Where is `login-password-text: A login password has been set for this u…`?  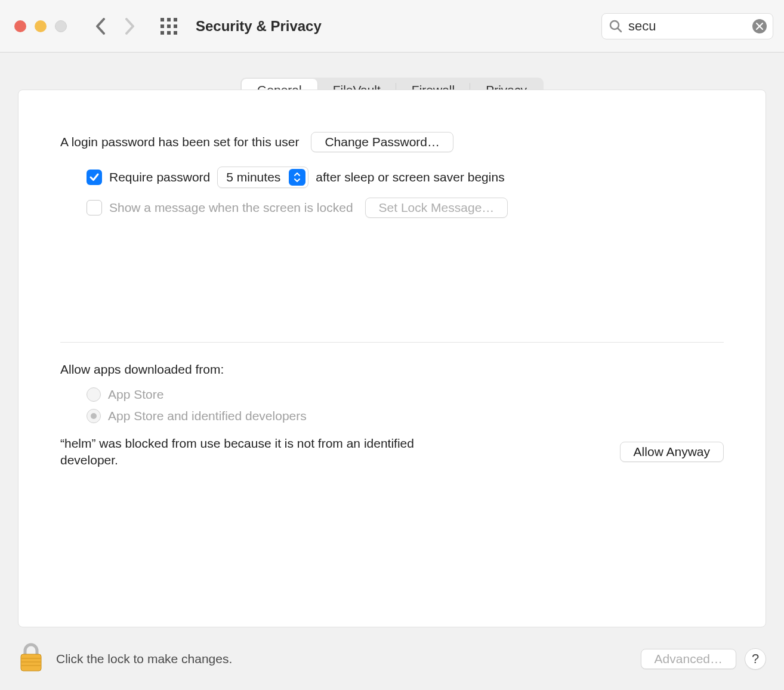 login-password-text: A login password has been set for this u… is located at coordinates (180, 142).